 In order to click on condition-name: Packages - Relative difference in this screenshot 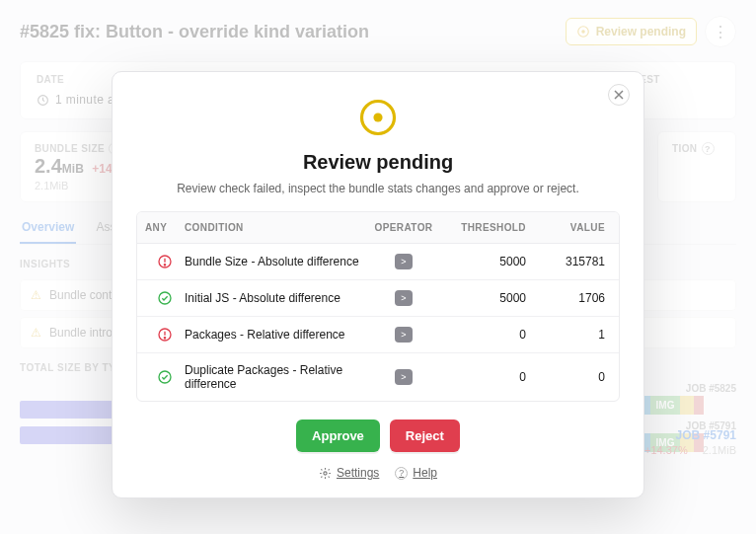, I will do `click(274, 335)`.